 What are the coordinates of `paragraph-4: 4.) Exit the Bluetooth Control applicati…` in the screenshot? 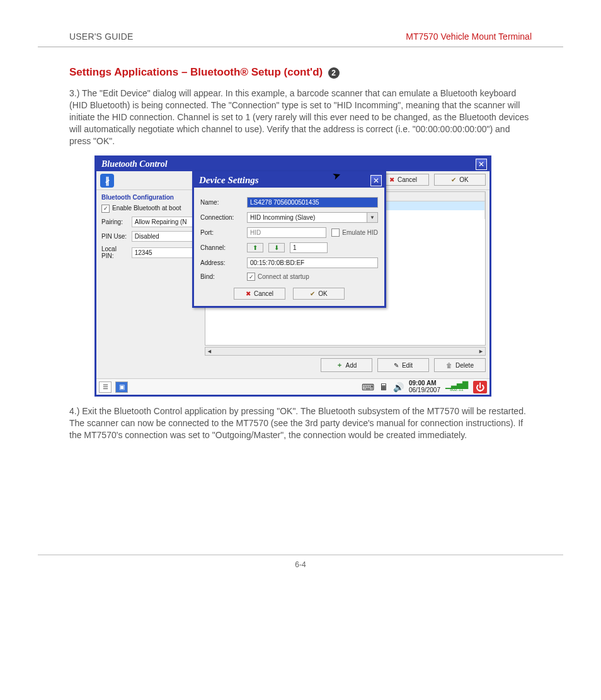 It's located at (300, 423).